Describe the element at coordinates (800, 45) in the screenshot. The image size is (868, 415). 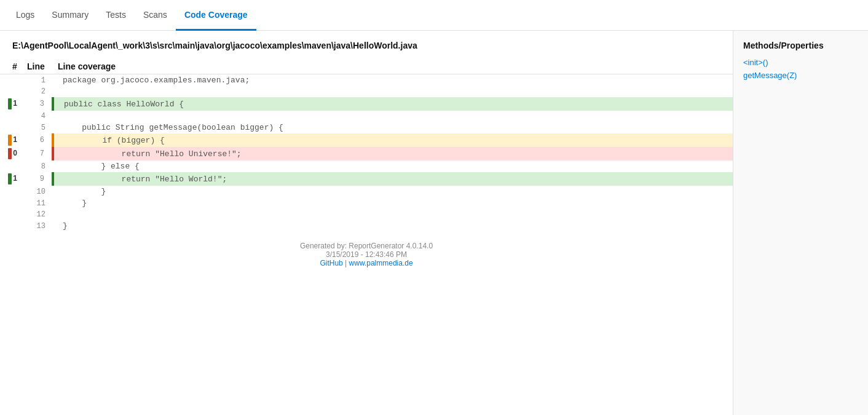
I see `right-panel-title: Methods/Properties` at that location.